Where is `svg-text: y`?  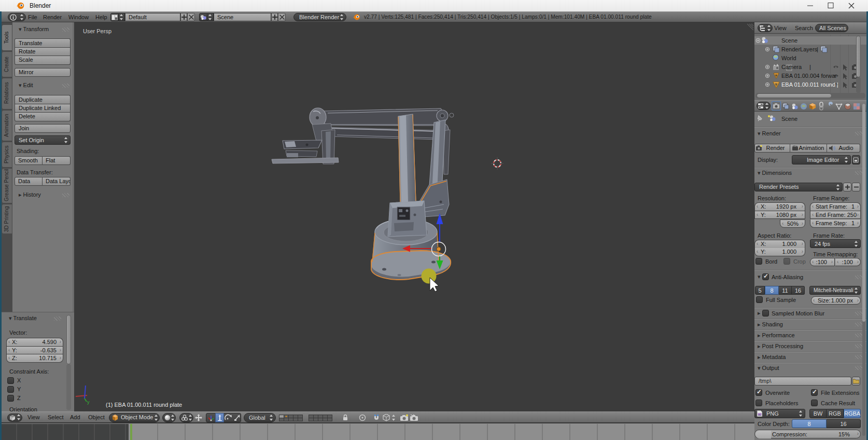
svg-text: y is located at coordinates (88, 402).